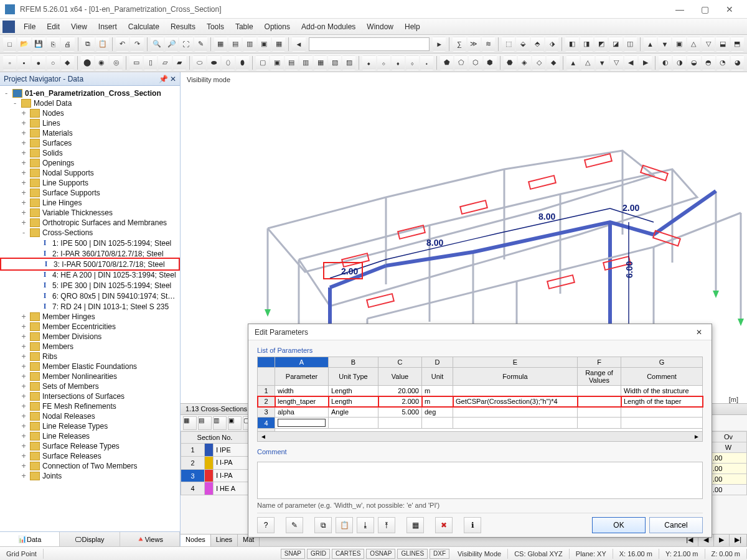  I want to click on tree-item: +Line Hinges, so click(90, 203).